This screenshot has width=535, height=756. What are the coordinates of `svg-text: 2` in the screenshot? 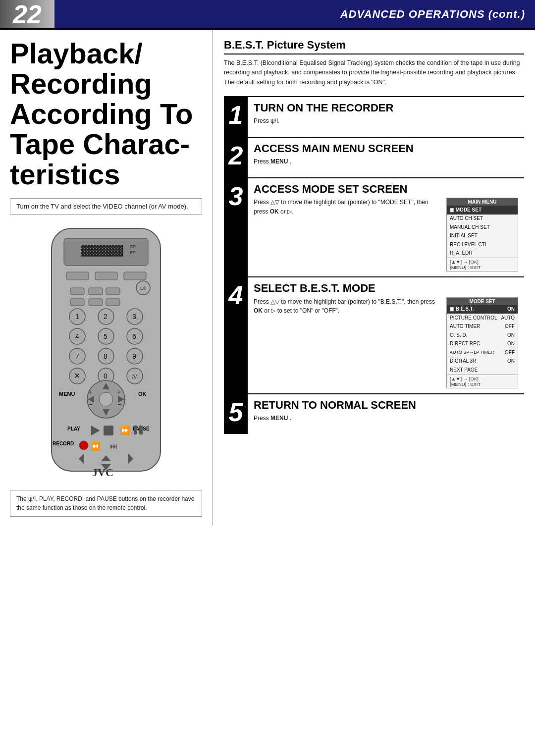 It's located at (106, 317).